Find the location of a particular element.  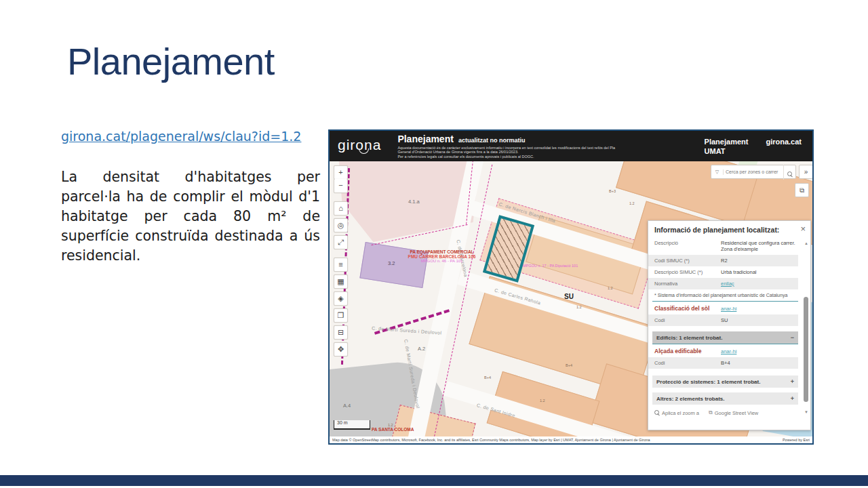

plan-label-pmu: PMU CARRER BARCELONA 106 is located at coordinates (442, 256).